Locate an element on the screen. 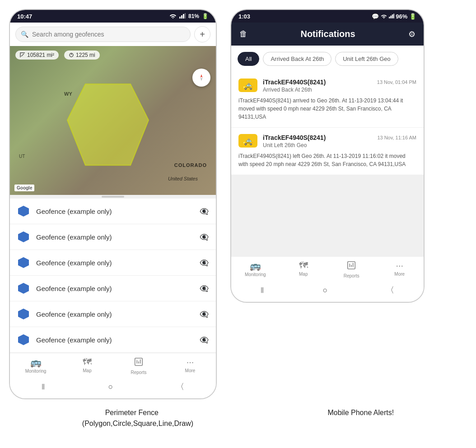 The height and width of the screenshot is (448, 476). nav-monitoring-left: 🚌 Monitoring is located at coordinates (36, 366).